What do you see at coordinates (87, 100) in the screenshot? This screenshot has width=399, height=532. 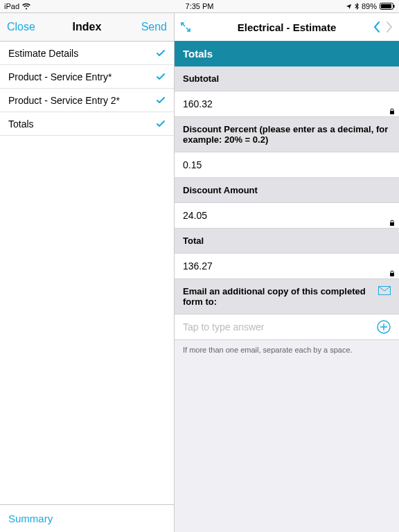 I see `list-item: Product - Service Entry 2*` at bounding box center [87, 100].